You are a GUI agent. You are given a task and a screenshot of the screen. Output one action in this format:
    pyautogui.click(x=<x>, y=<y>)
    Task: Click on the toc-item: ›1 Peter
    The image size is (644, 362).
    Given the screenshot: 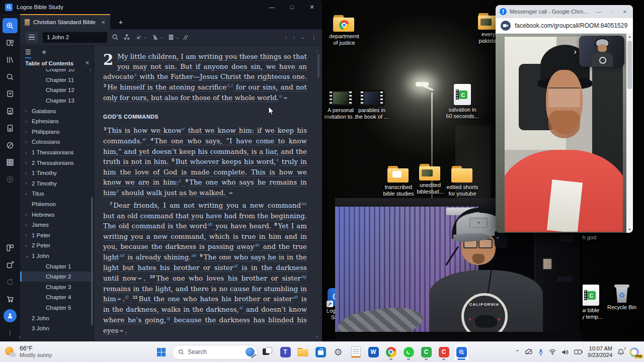 What is the action you would take?
    pyautogui.click(x=57, y=235)
    